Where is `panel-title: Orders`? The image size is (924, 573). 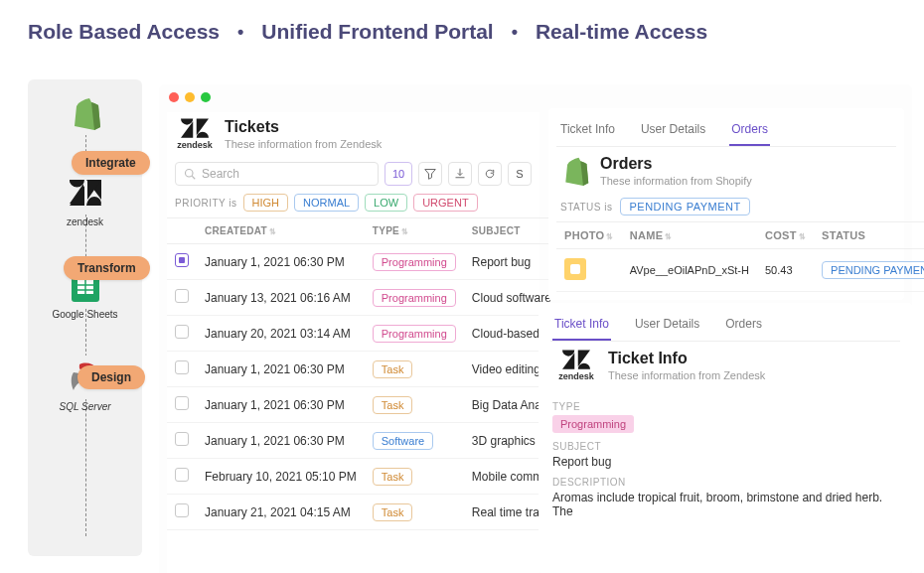
panel-title: Orders is located at coordinates (676, 164).